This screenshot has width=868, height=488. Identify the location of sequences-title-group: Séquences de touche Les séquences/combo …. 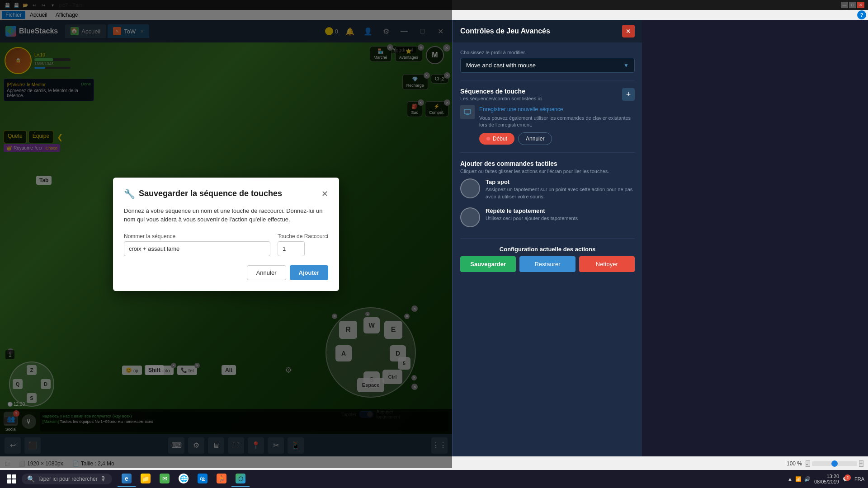
(502, 94).